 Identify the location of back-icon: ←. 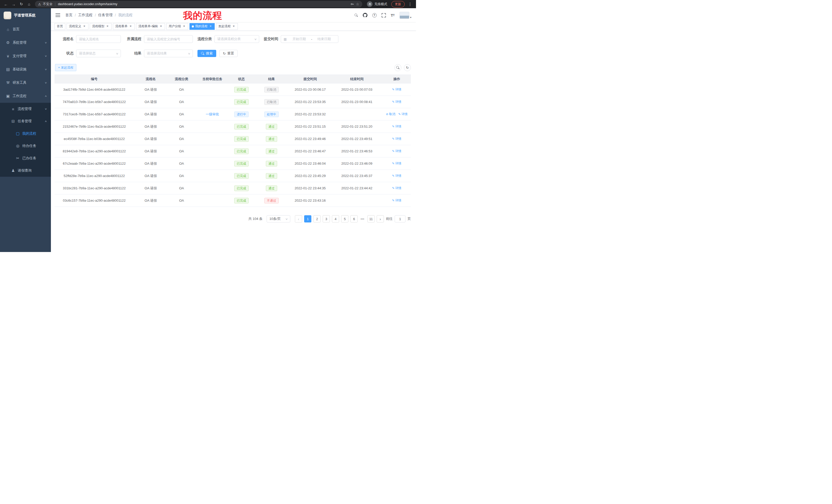
(6, 4).